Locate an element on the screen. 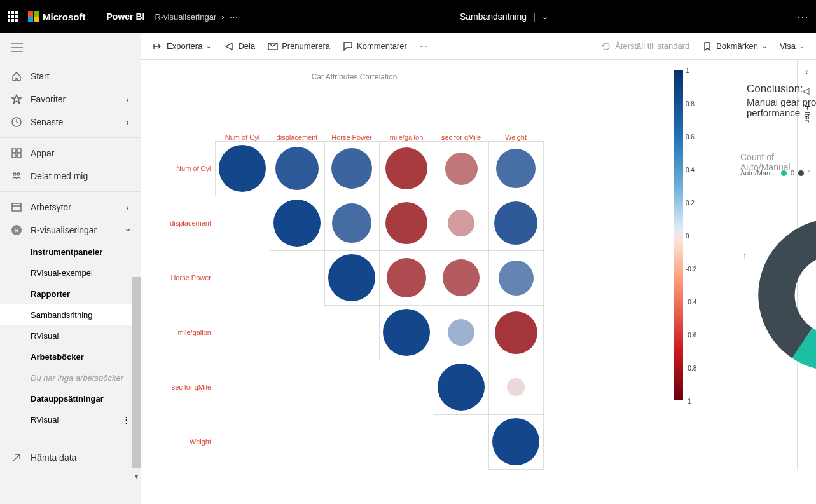  product-name: Power BI is located at coordinates (126, 17).